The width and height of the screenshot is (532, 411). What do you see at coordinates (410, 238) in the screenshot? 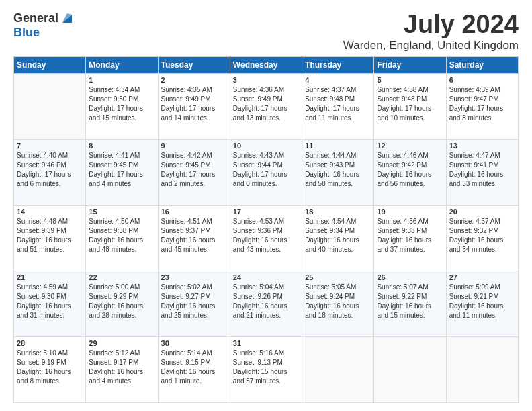
I see `table-row: 19Sunrise: 4:56 AMSunset: 9:33 PMDayligh…` at bounding box center [410, 238].